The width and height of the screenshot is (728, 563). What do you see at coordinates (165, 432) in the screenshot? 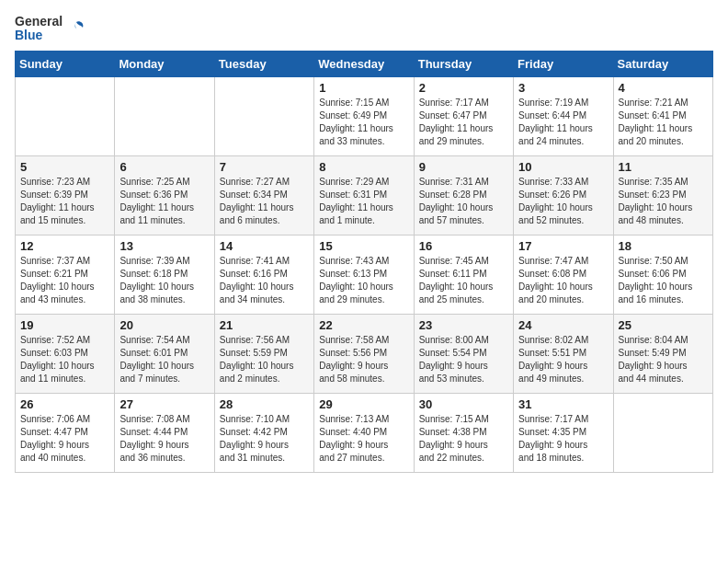
I see `day-cell-27: 27Sunrise: 7:08 AM Sunset: 4:44 PM Dayli…` at bounding box center [165, 432].